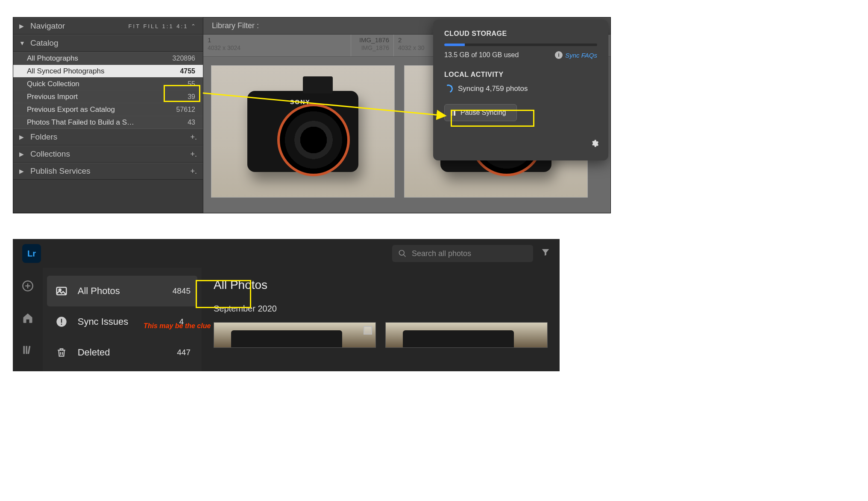 The width and height of the screenshot is (868, 501). I want to click on catalog-row-label: Photos That Failed to Build a S…, so click(105, 122).